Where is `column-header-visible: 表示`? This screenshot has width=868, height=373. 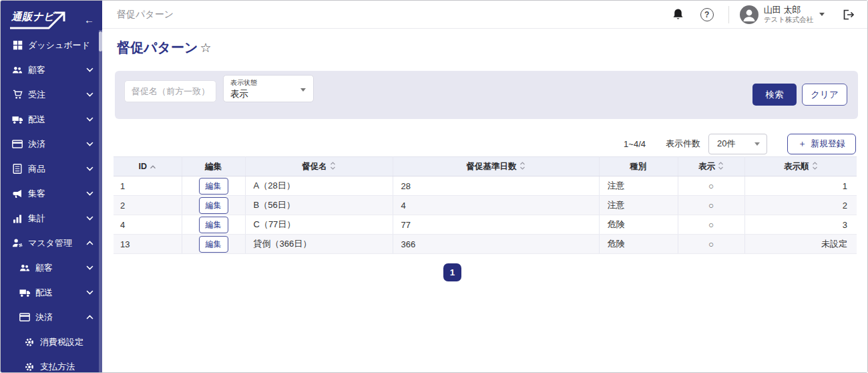
column-header-visible: 表示 is located at coordinates (711, 167).